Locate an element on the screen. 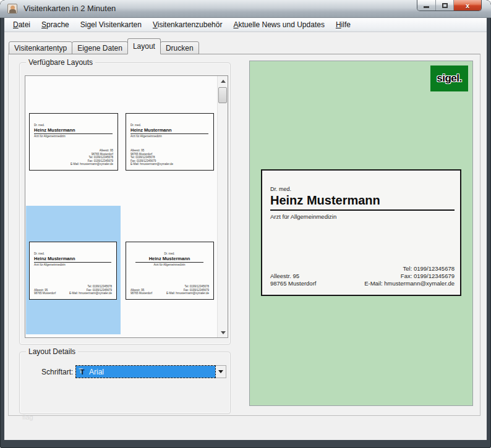  scrollbar-thumb is located at coordinates (223, 95).